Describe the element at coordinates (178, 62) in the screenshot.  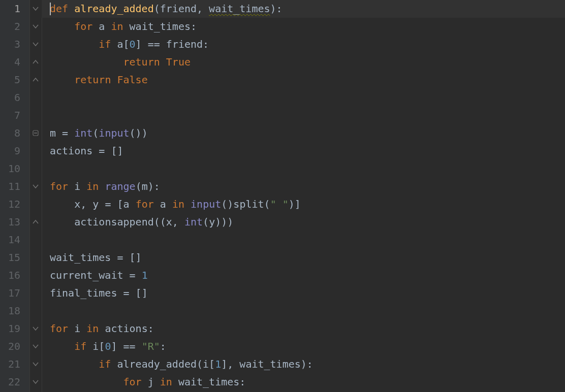
I see `keyword-true: True` at that location.